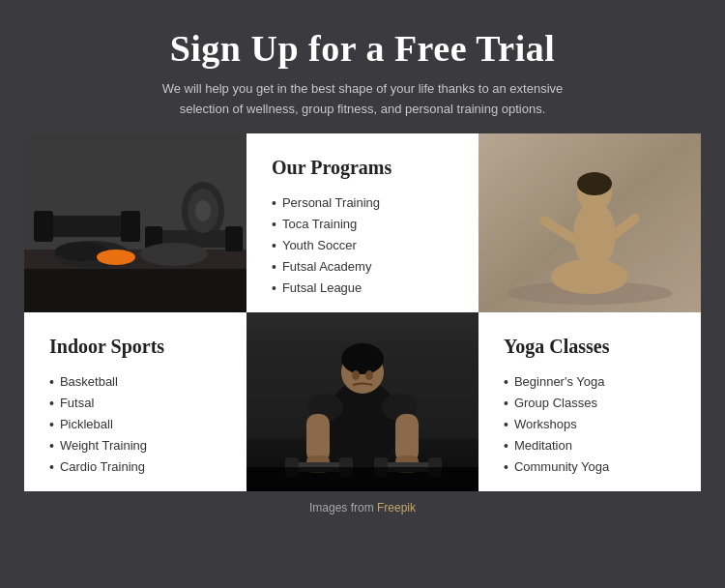 The height and width of the screenshot is (588, 725). I want to click on list-item: Weight Training, so click(135, 446).